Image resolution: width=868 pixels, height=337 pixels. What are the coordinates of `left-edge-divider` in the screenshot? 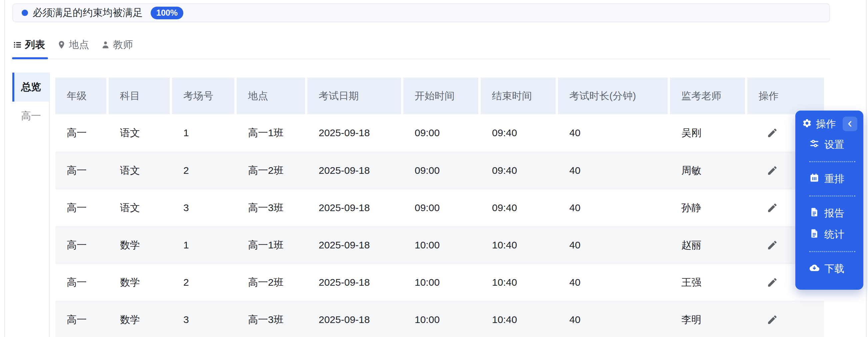 It's located at (5, 168).